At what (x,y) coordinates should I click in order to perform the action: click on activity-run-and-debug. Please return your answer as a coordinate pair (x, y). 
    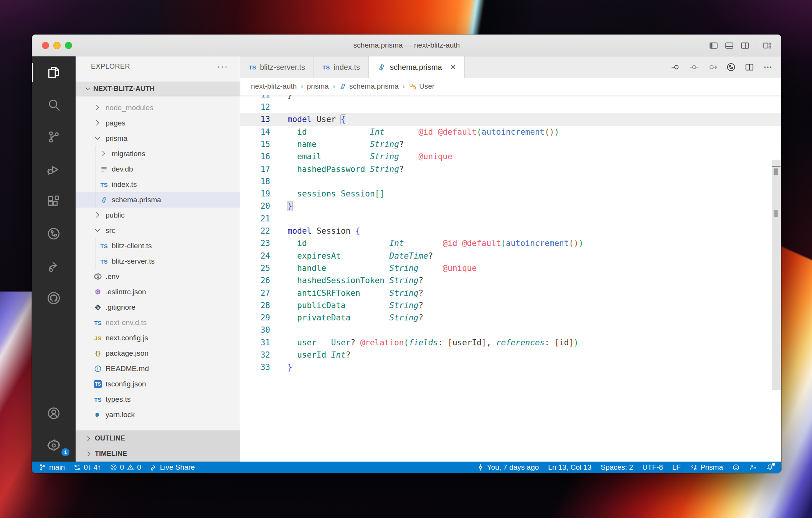
    Looking at the image, I should click on (54, 169).